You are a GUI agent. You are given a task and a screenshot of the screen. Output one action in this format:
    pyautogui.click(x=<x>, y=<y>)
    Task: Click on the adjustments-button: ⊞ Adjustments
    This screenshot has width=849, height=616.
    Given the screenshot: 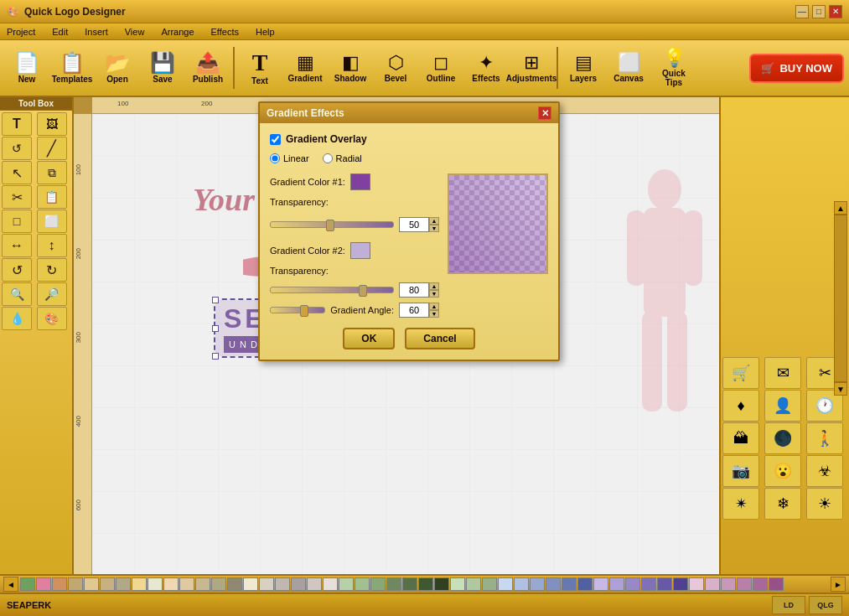 What is the action you would take?
    pyautogui.click(x=531, y=68)
    